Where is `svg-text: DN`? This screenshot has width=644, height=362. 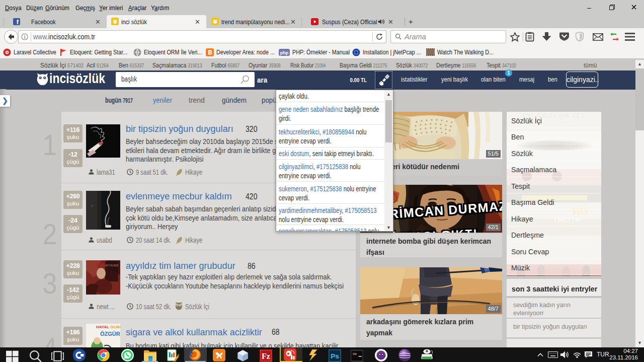
svg-text: DN is located at coordinates (355, 354).